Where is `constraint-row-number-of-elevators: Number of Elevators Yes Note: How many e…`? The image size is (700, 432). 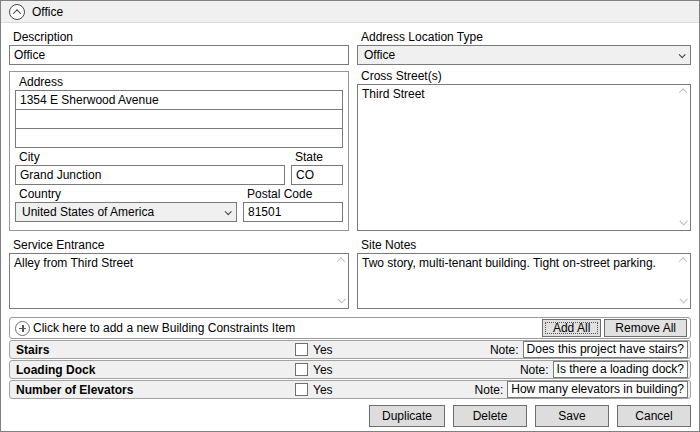
constraint-row-number-of-elevators: Number of Elevators Yes Note: How many e… is located at coordinates (350, 390).